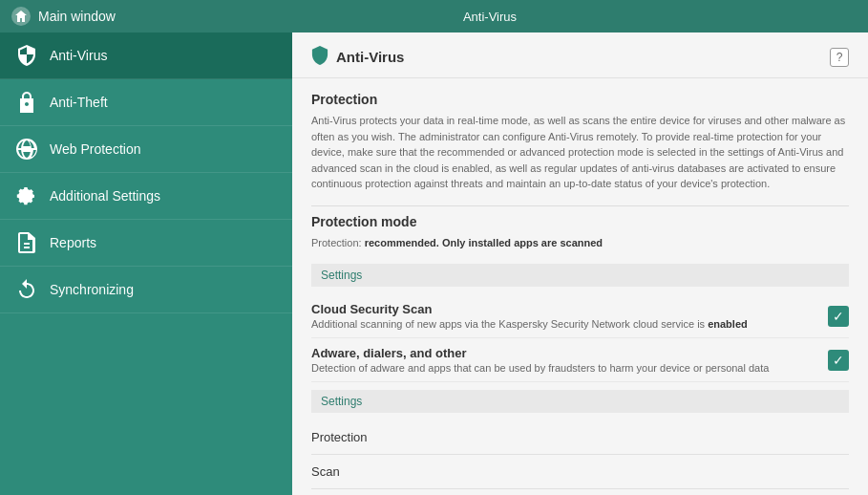  Describe the element at coordinates (839, 57) in the screenshot. I see `help-button: ?` at that location.